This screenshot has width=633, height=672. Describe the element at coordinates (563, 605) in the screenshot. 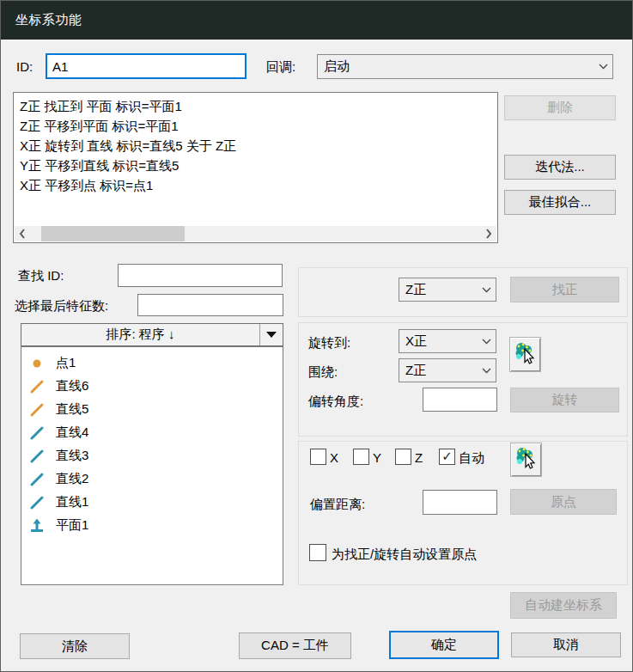

I see `auto-create-alignment-button: 自动建坐标系` at that location.